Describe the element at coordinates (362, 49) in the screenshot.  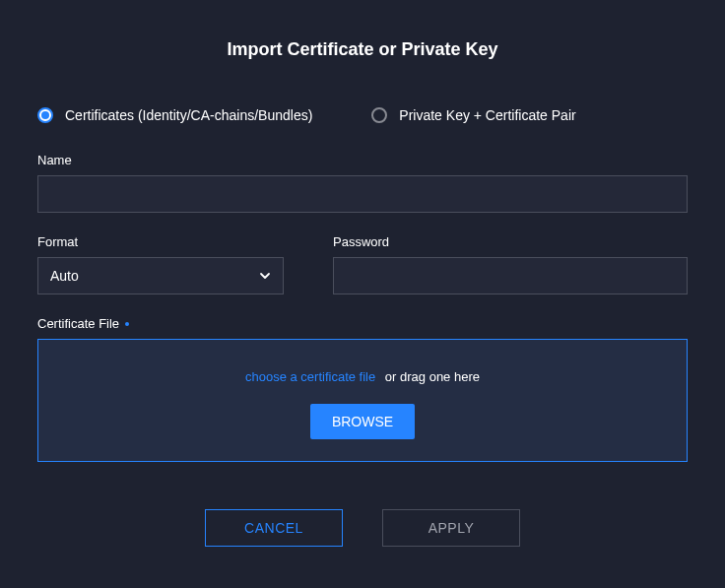
I see `dialog-title: Import Certificate or Private Key` at that location.